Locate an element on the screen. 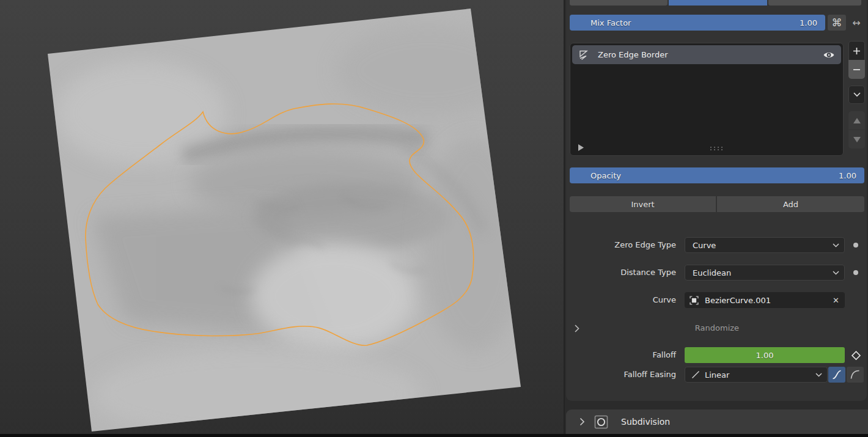  list-remove-button is located at coordinates (857, 70).